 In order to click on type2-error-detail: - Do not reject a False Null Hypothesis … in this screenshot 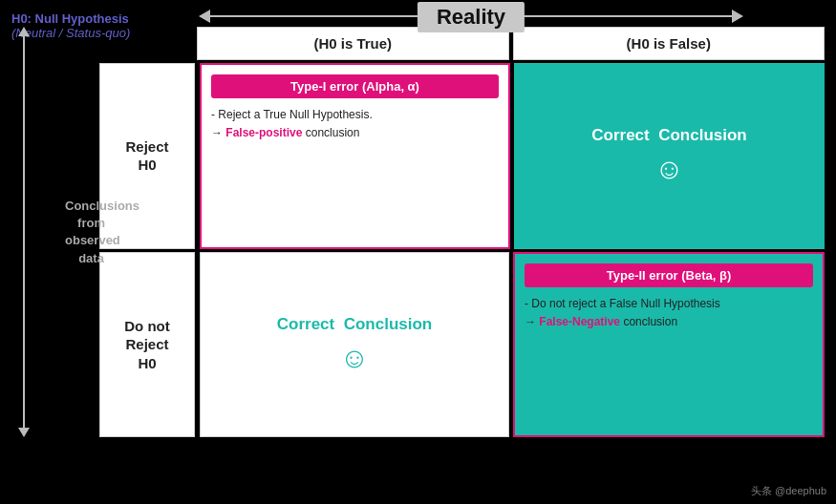, I will do `click(669, 313)`.